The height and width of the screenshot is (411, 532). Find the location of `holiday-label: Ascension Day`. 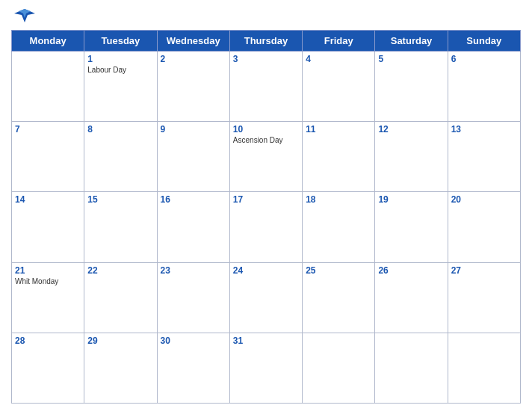

holiday-label: Ascension Day is located at coordinates (266, 140).